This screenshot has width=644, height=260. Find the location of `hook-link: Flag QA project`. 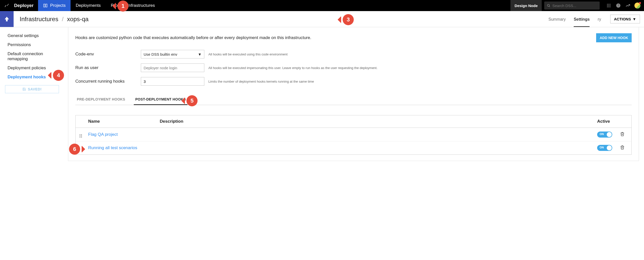

hook-link: Flag QA project is located at coordinates (103, 135).